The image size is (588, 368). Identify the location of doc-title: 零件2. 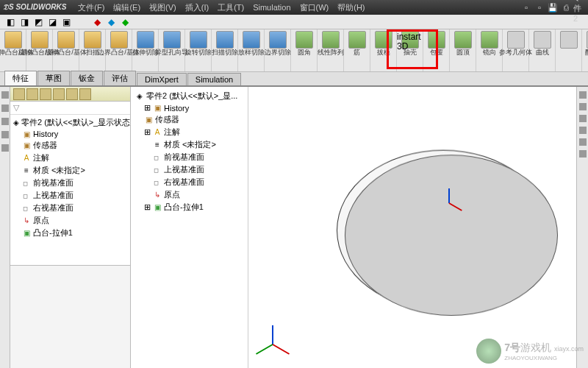
(579, 7).